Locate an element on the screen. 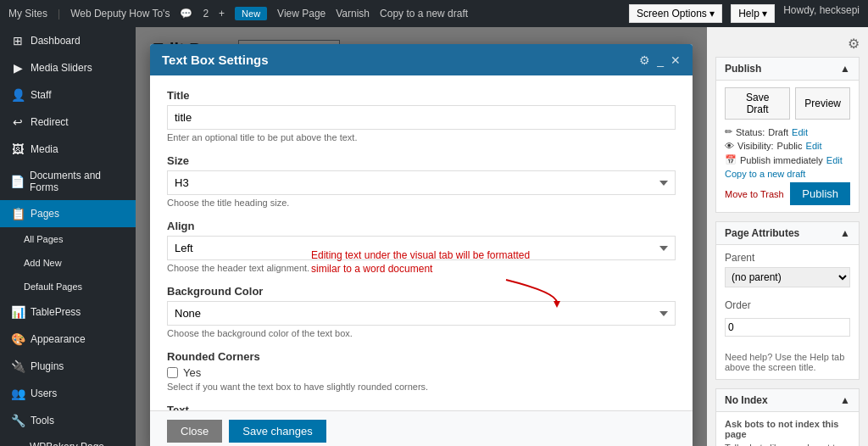  sidebar-item-wpbakery: 🔨 WPBakery Page Builder is located at coordinates (68, 440).